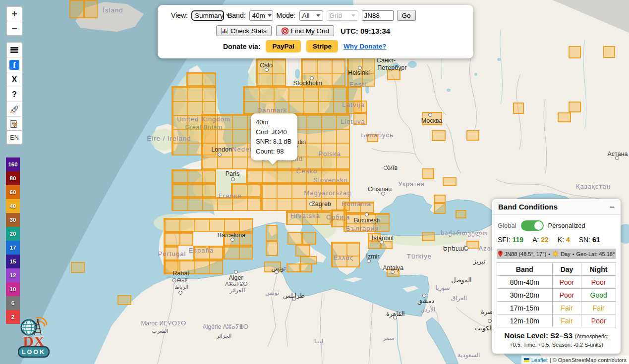  What do you see at coordinates (406, 15) in the screenshot?
I see `go-button: Go` at bounding box center [406, 15].